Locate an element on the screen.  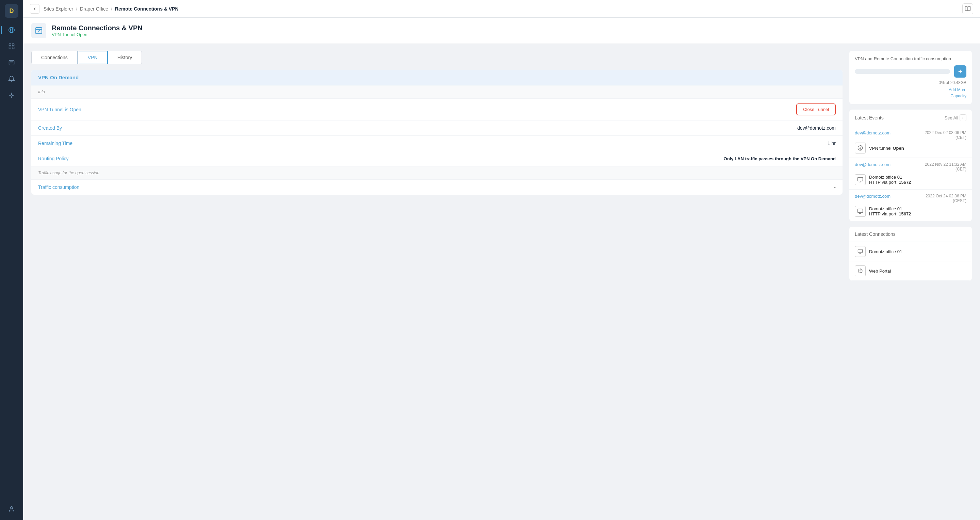
right-panel: VPN and Remote Connection traffic consum… is located at coordinates (911, 282).